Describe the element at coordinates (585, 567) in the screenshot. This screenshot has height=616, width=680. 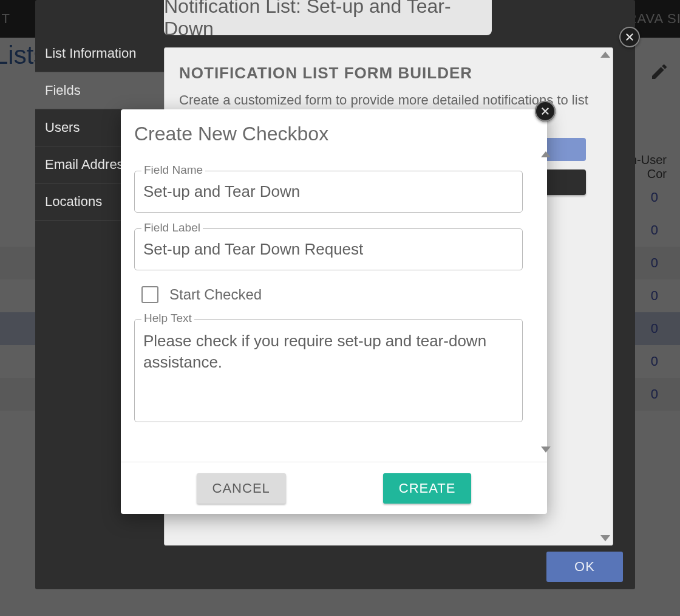
I see `ok-button: OK` at that location.